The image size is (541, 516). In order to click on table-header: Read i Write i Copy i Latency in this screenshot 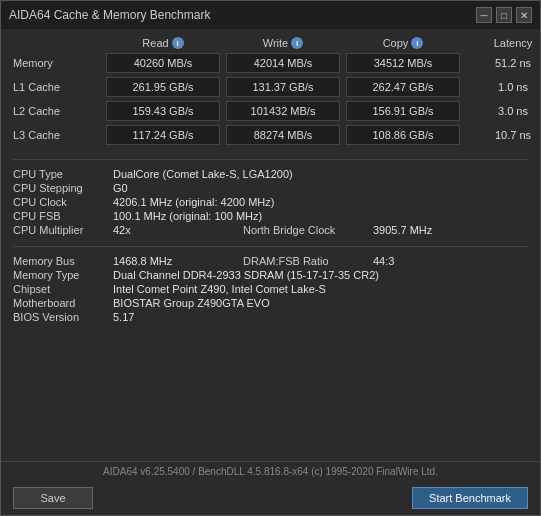, I will do `click(270, 43)`.